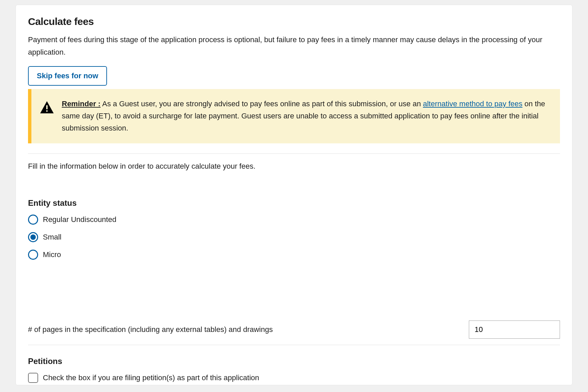 The image size is (588, 392). Describe the element at coordinates (80, 220) in the screenshot. I see `radio-label: Regular Undiscounted` at that location.